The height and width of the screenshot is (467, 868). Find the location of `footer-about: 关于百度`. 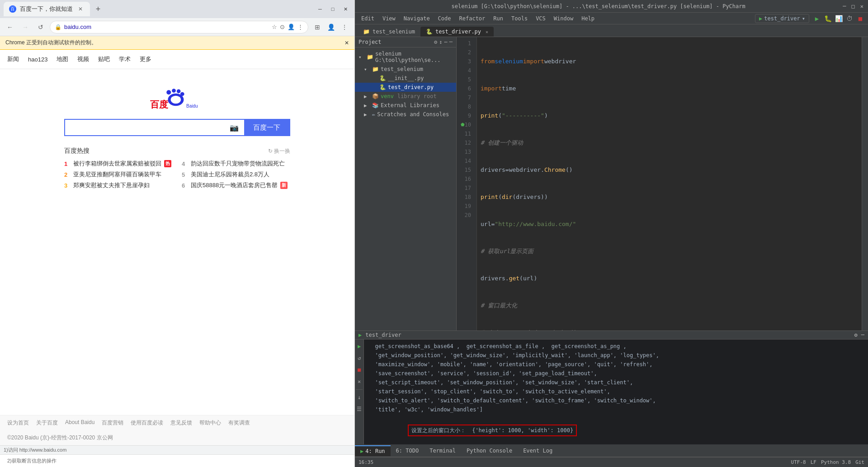

footer-about: 关于百度 is located at coordinates (47, 423).